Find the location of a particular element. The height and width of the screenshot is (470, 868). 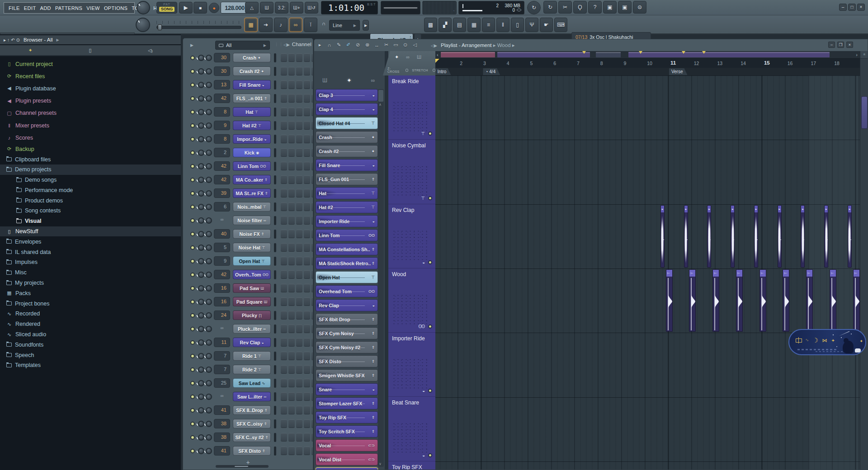

picker-audio-clip: Toy Rip SFX ⇑ is located at coordinates (347, 418).